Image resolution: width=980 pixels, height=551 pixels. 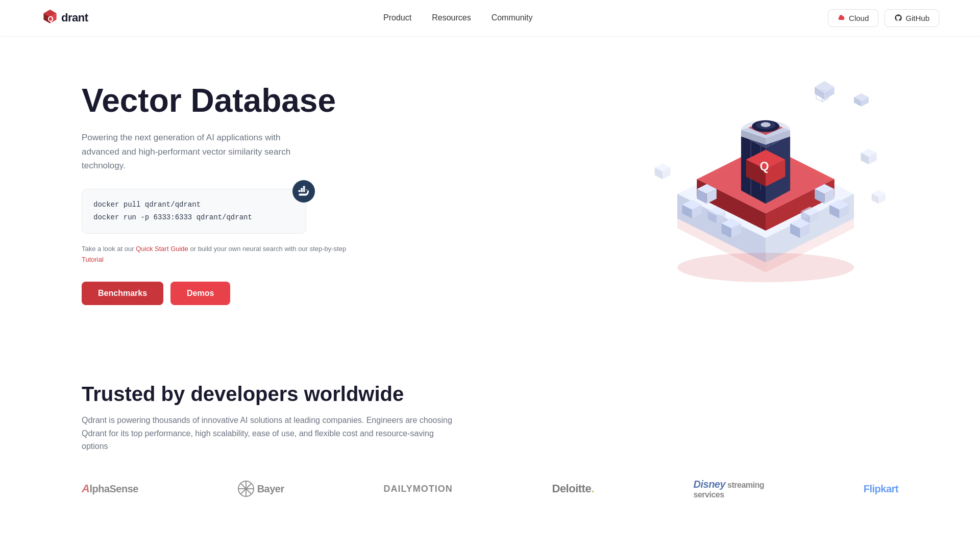 I want to click on trusted-description: Qdrant is powering thousands of innovati…, so click(x=271, y=434).